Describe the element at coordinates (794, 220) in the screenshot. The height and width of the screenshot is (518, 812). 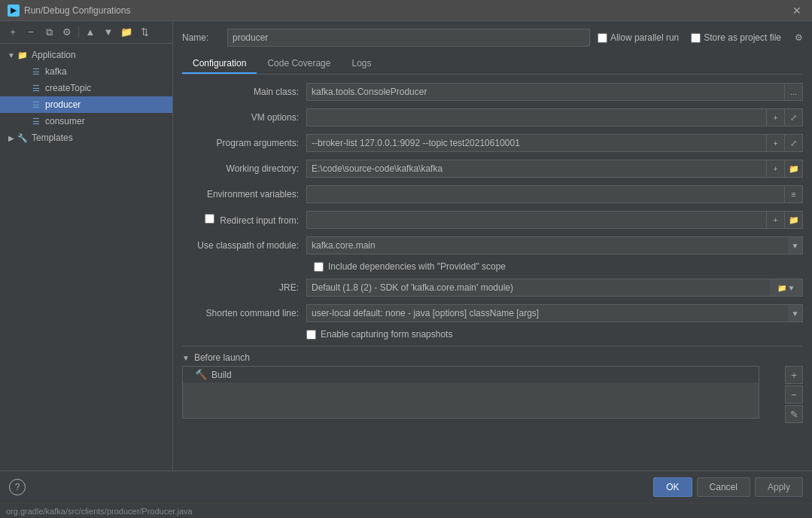
I see `redirect-browse-button: 📁` at that location.